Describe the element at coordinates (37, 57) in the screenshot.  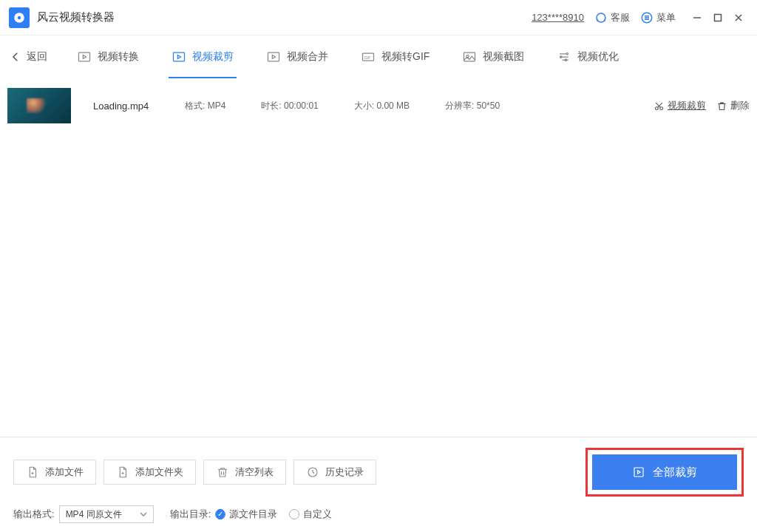
I see `back-label: 返回` at that location.